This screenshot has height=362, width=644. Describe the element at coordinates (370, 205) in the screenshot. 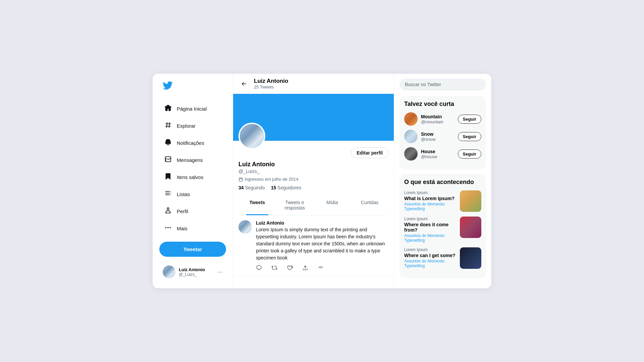

I see `tab-likes: Curtidas` at that location.